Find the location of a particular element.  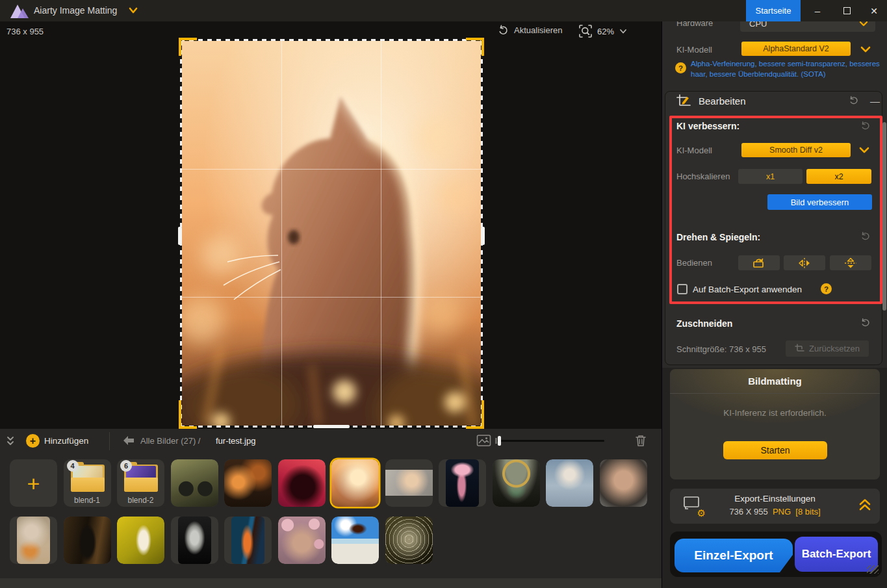

title-bar: Aiarty Image Matting Startseite – ✕ is located at coordinates (443, 10).